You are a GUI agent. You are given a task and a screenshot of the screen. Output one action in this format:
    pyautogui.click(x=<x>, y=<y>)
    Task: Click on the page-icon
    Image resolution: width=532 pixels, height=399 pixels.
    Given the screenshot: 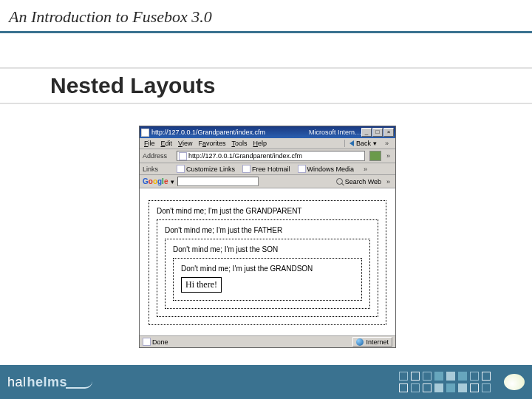 What is the action you would take?
    pyautogui.click(x=183, y=157)
    